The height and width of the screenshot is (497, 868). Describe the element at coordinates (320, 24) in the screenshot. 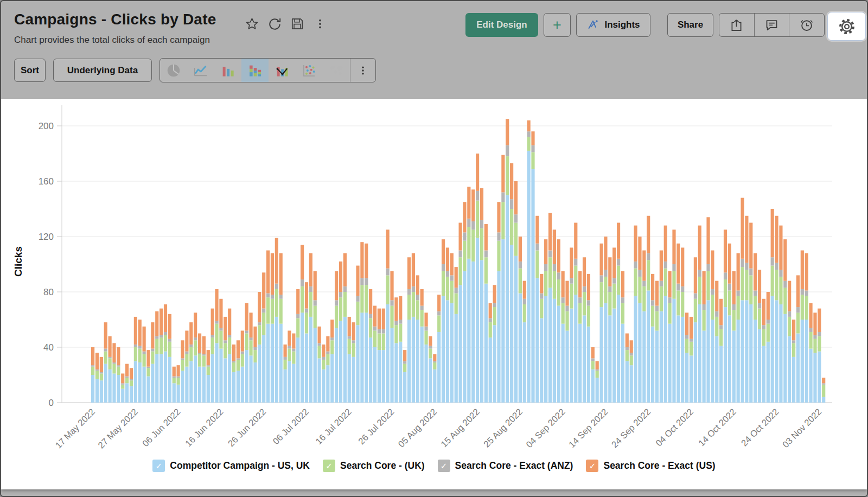

I see `more-vertical-icon` at that location.